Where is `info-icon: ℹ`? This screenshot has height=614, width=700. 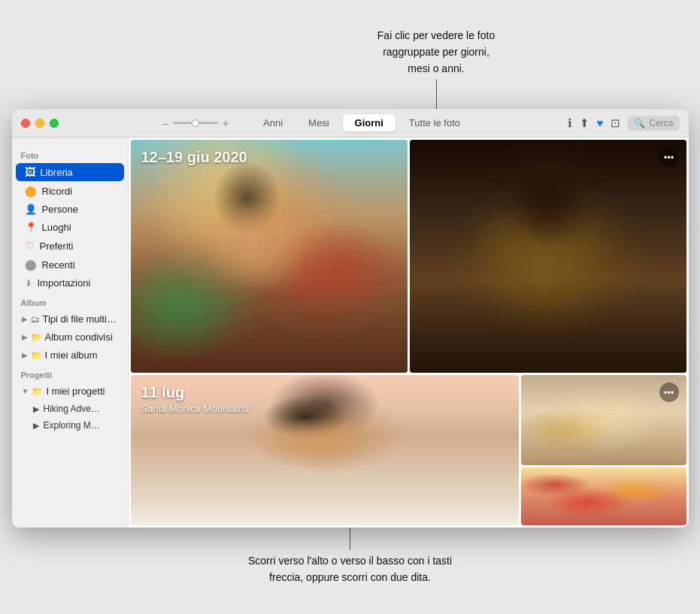 info-icon: ℹ is located at coordinates (570, 123).